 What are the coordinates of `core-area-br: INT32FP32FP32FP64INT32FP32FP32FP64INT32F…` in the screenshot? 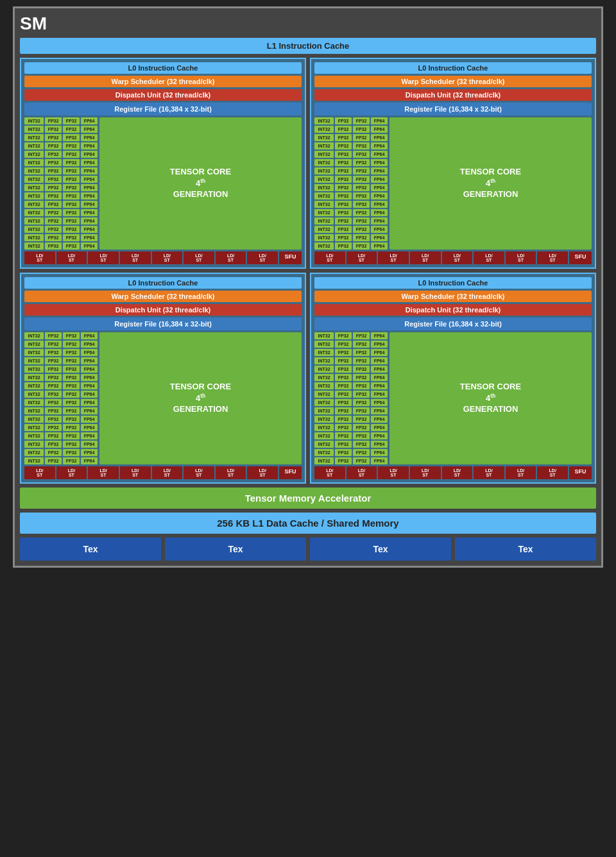 It's located at (453, 398).